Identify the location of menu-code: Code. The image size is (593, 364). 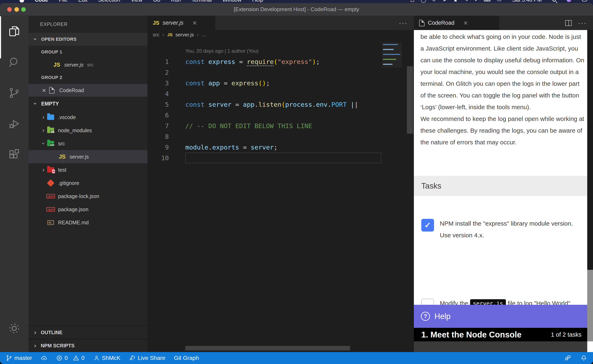
(41, 1).